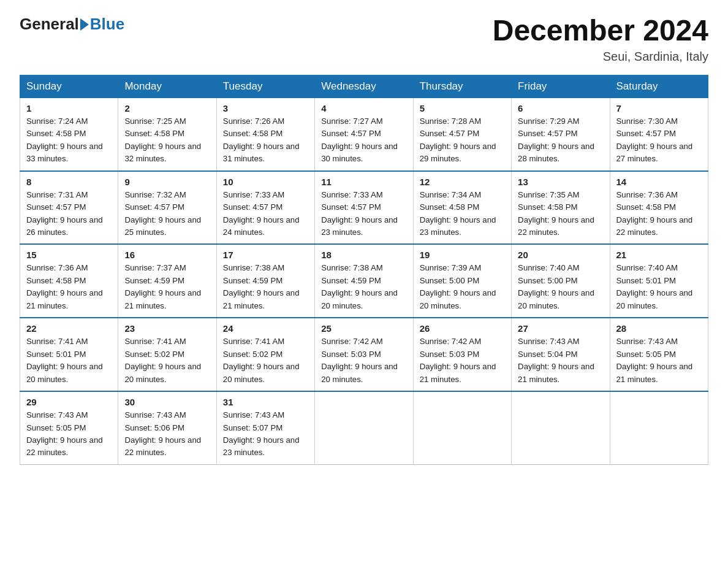  I want to click on calendar-week-row: 22 Sunrise: 7:41 AMSunset: 5:01 PMDaylig…, so click(364, 354).